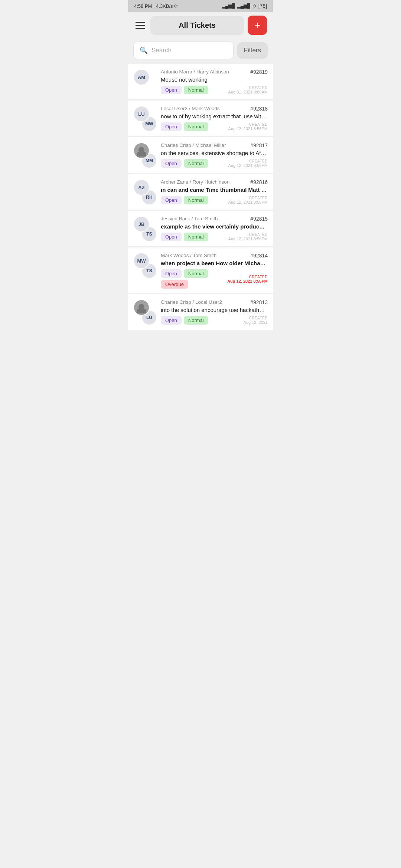  What do you see at coordinates (200, 155) in the screenshot?
I see `ticket-item: MMCharles Crisp / Michael Miller#92817on…` at bounding box center [200, 155].